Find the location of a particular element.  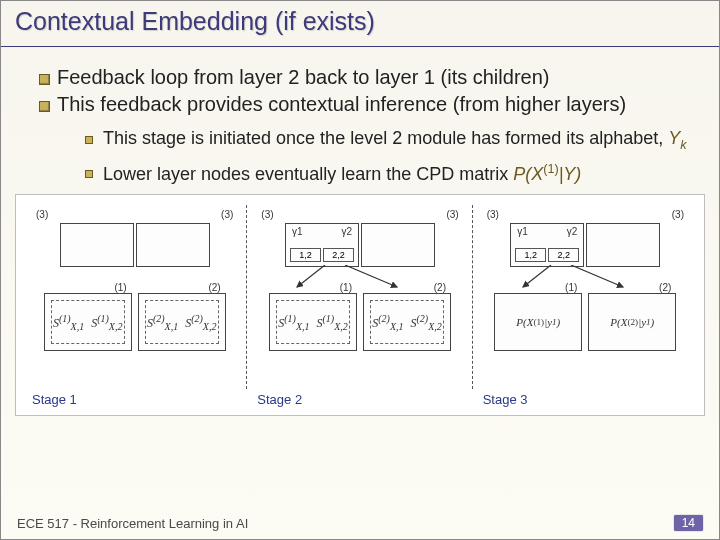

sub-bullet-list: This stage is initiated once the level 2… is located at coordinates (374, 156).